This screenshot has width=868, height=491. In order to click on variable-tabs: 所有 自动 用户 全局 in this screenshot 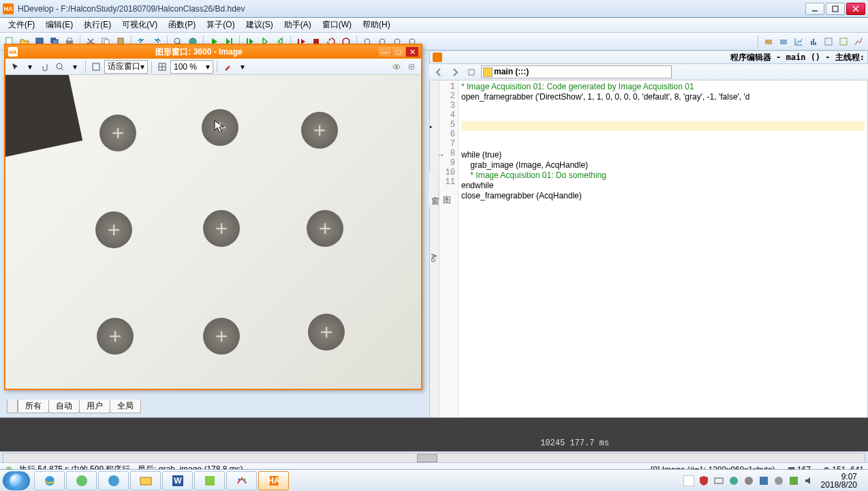, I will do `click(74, 406)`.